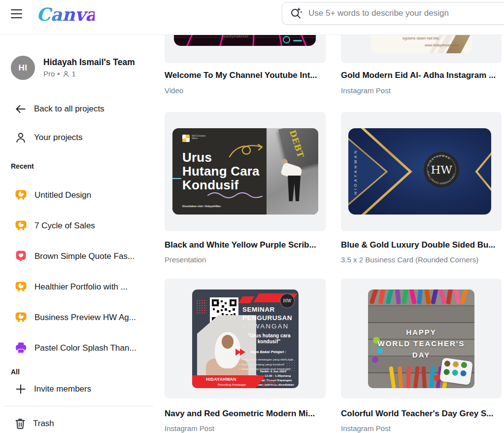 The image size is (504, 433). I want to click on seminar-heading1: SEMINAR, so click(259, 310).